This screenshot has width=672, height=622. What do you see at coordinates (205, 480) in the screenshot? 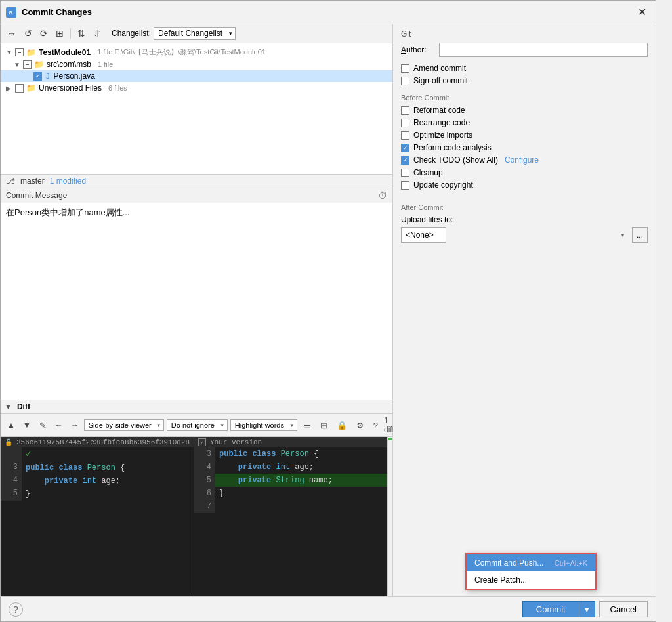
I see `right-line-numbers: 3 4 5 6 7` at bounding box center [205, 480].